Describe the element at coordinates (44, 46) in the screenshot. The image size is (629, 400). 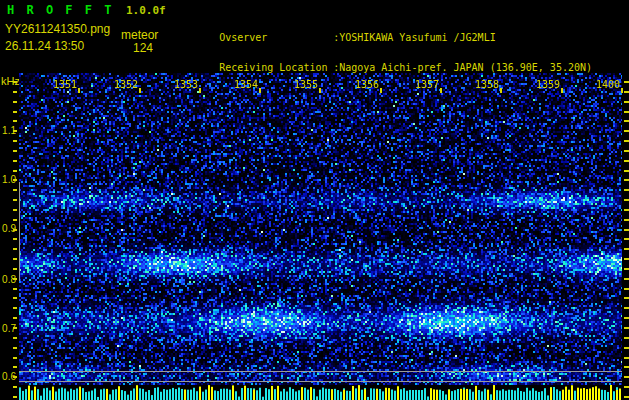
I see `date-time: 26.11.24 13:50` at that location.